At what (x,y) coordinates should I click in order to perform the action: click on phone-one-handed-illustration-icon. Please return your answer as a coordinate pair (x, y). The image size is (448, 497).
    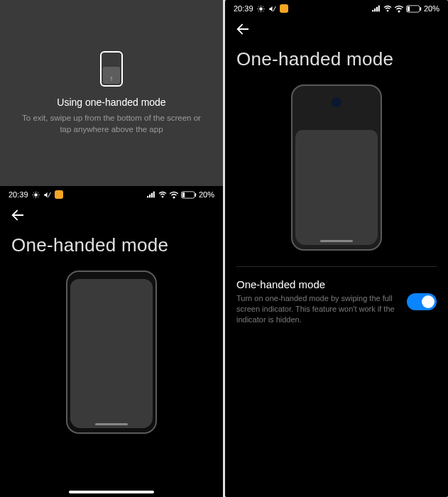
    Looking at the image, I should click on (337, 168).